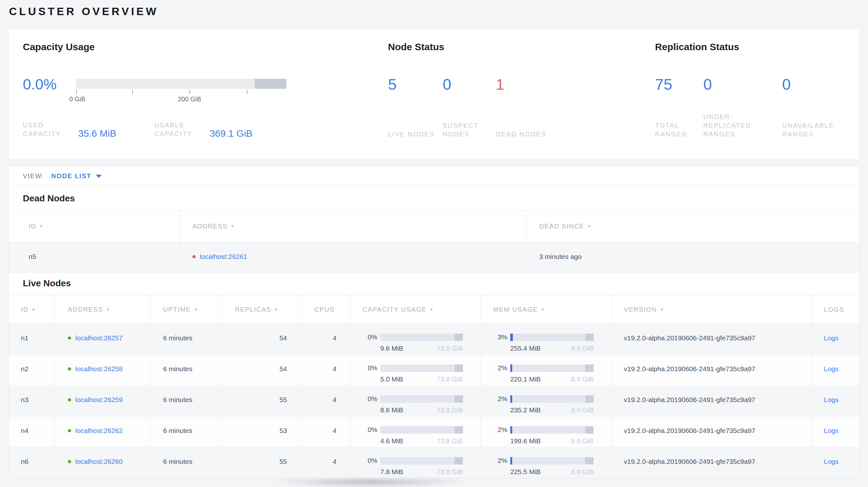 Image resolution: width=868 pixels, height=487 pixels. Describe the element at coordinates (99, 176) in the screenshot. I see `chevron-down-icon` at that location.